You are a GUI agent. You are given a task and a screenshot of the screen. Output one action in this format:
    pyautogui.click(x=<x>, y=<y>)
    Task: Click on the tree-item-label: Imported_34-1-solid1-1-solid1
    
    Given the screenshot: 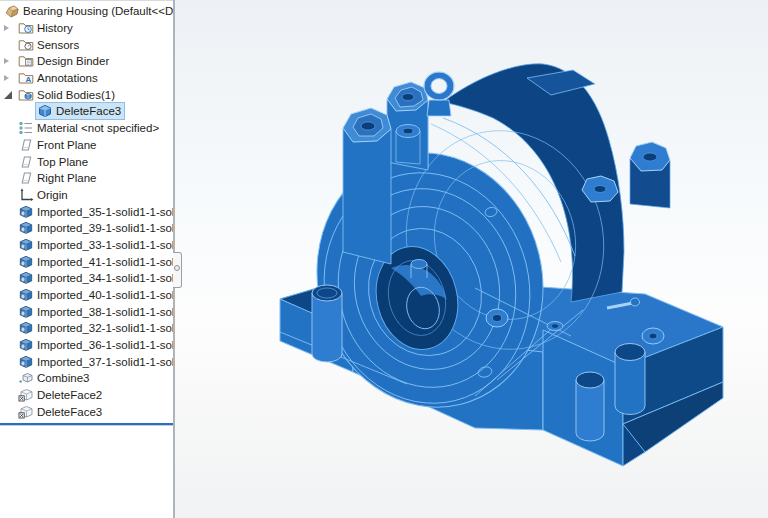 What is the action you would take?
    pyautogui.click(x=105, y=278)
    